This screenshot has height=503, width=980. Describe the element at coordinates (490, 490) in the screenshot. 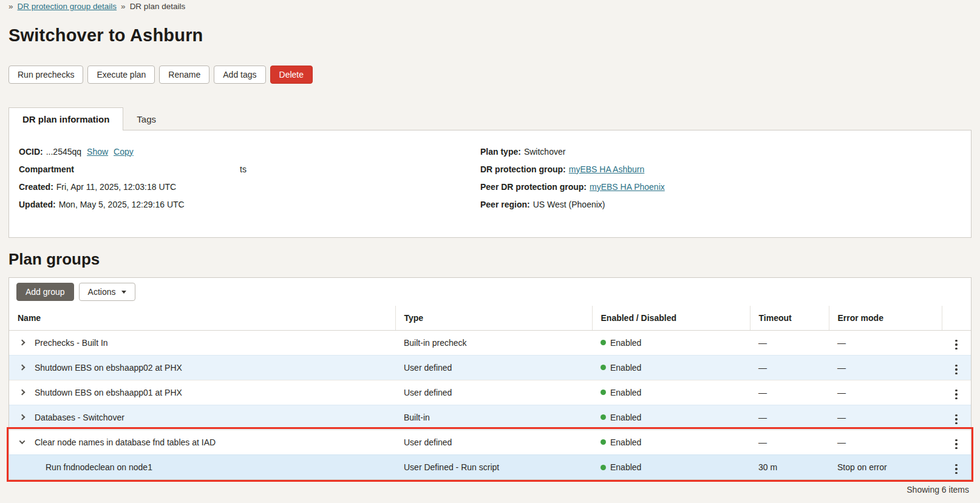

I see `table-footer-count: Showing 6 items` at that location.